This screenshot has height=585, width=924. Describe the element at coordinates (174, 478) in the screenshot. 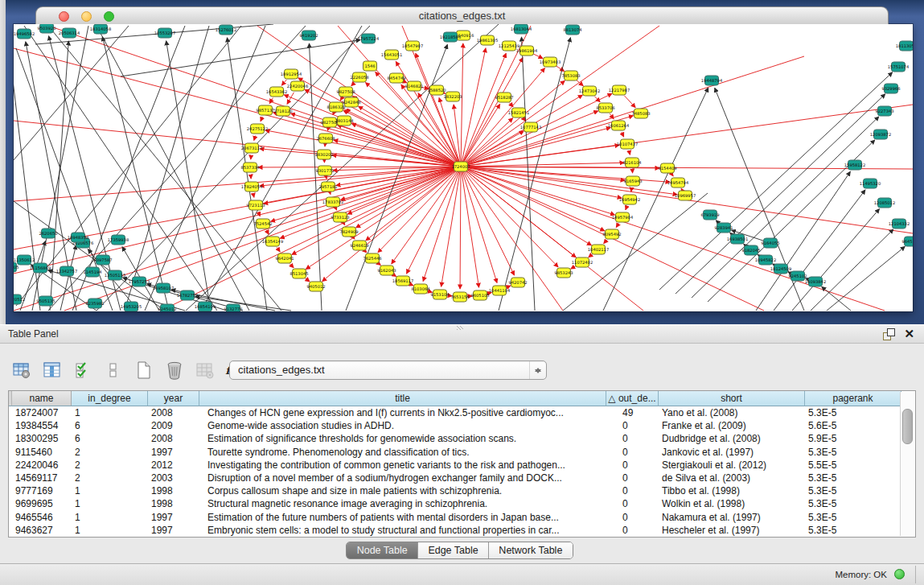

I see `table-cell: 2003` at that location.